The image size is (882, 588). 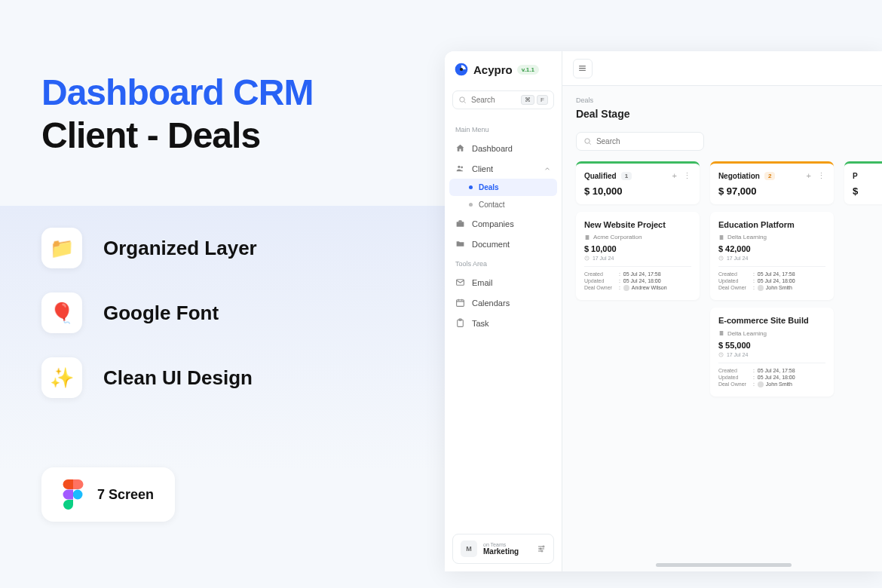 What do you see at coordinates (541, 549) in the screenshot?
I see `sliders-icon` at bounding box center [541, 549].